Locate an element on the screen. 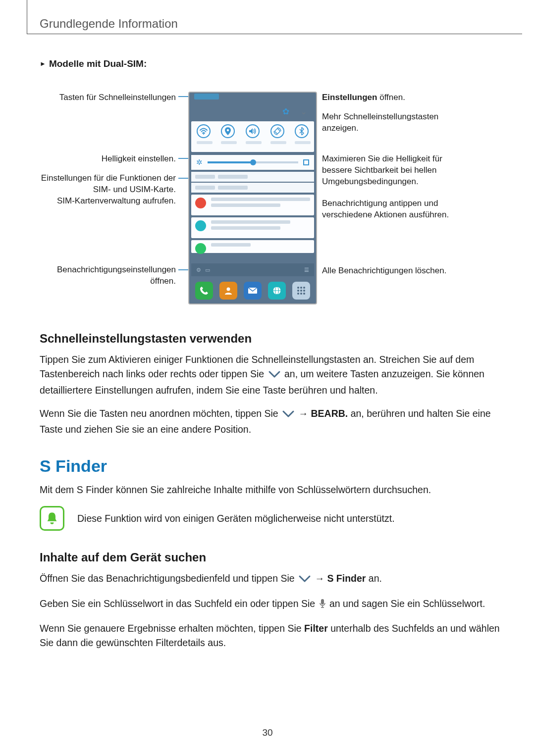 This screenshot has height=756, width=535. line-2: bessere Sichtbarkeit bei hellen is located at coordinates (379, 170).